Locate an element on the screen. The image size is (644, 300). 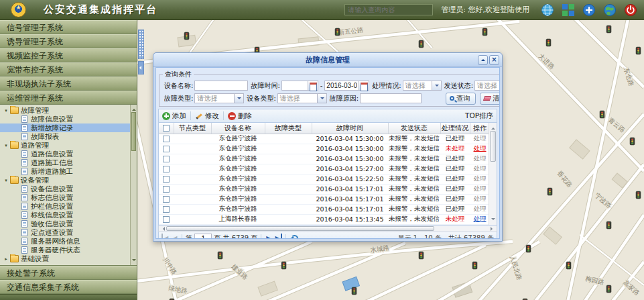
sidebar-menu-item: 信号管理子系统 is located at coordinates (68, 27).